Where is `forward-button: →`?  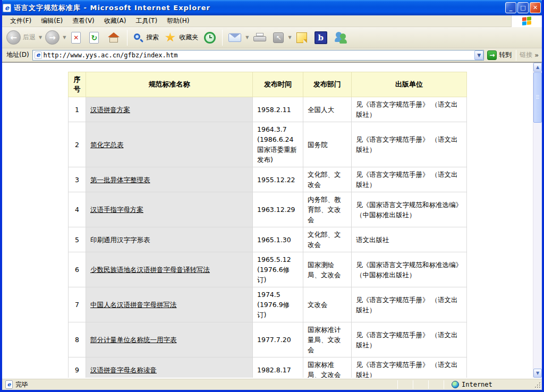
forward-button: → is located at coordinates (52, 37).